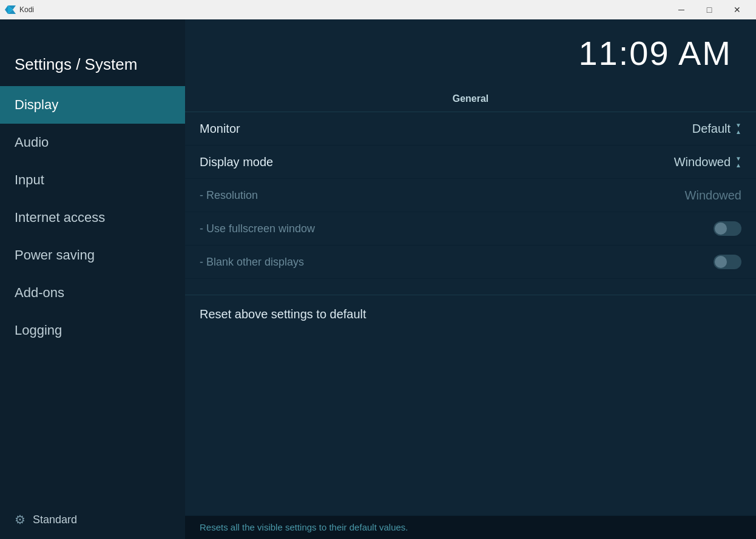 This screenshot has width=756, height=539. Describe the element at coordinates (92, 293) in the screenshot. I see `sidebar-item-add-ons: Add-ons` at that location.